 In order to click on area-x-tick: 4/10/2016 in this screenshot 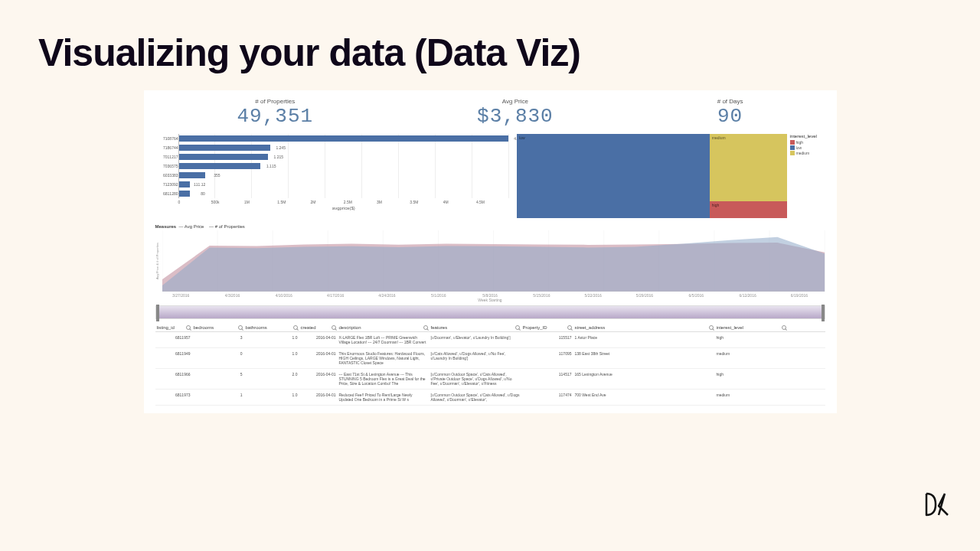, I will do `click(283, 295)`.